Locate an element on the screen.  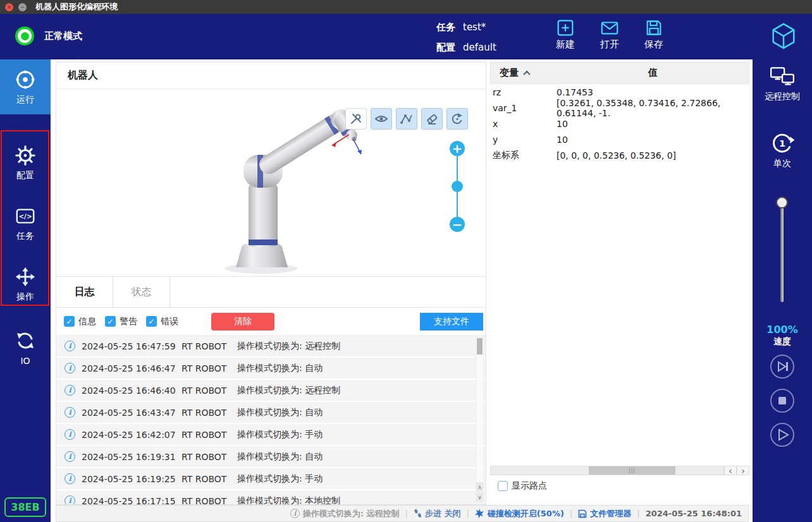
variable-value: 0.17453 is located at coordinates (653, 92).